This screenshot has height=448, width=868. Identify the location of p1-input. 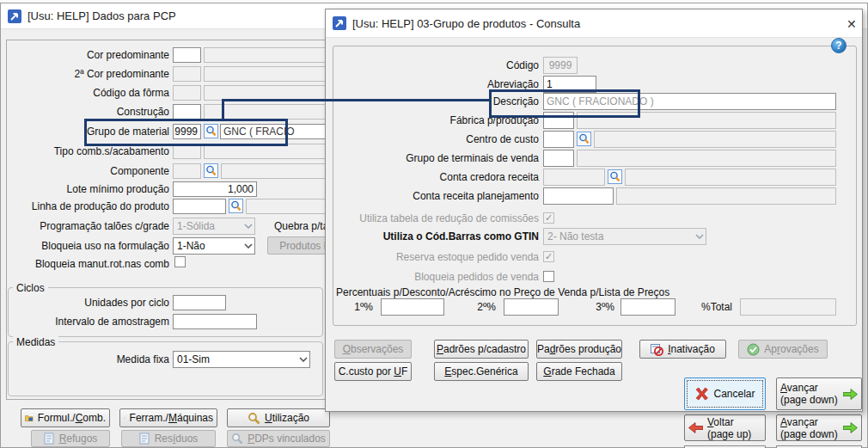
(413, 307).